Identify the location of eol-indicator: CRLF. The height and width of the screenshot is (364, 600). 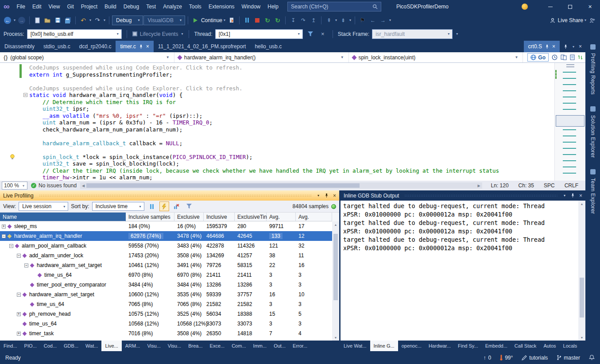
(571, 186).